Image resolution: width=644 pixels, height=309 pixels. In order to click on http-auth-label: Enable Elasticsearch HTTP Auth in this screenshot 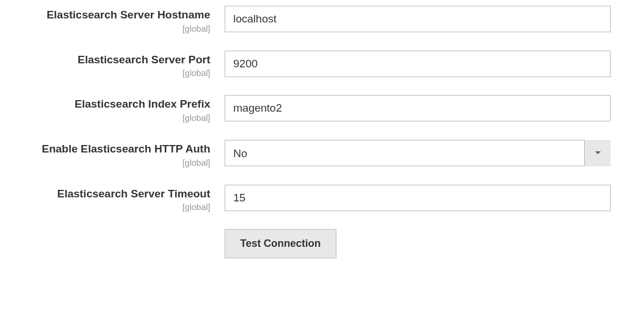, I will do `click(114, 150)`.